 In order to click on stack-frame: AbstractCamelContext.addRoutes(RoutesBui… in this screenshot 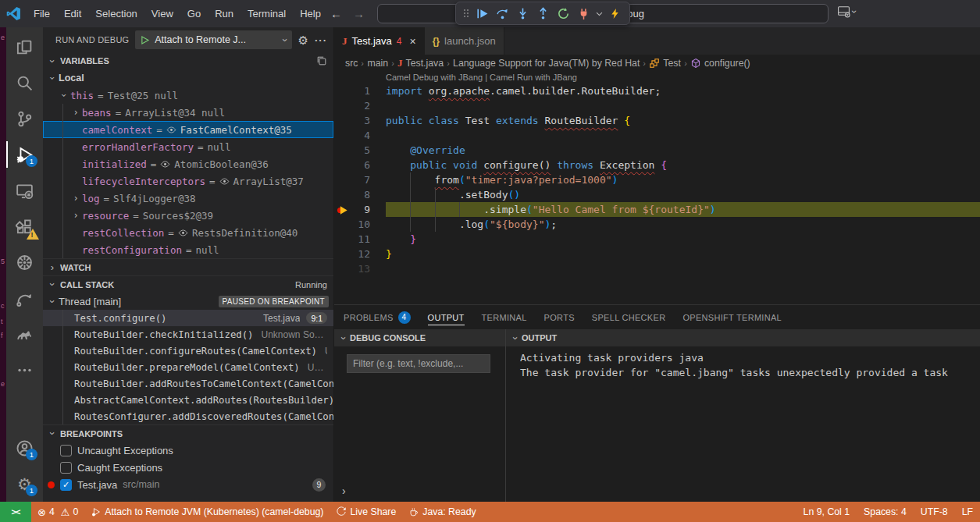, I will do `click(188, 399)`.